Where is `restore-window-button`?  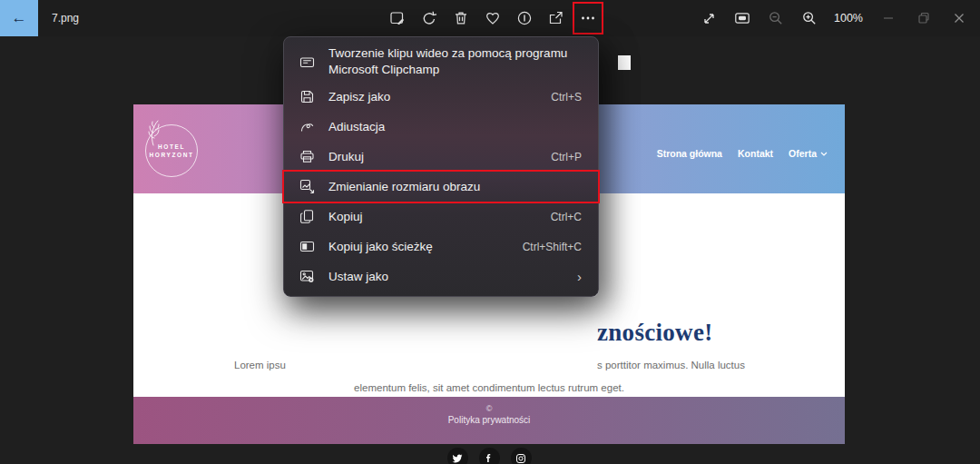
restore-window-button is located at coordinates (924, 18).